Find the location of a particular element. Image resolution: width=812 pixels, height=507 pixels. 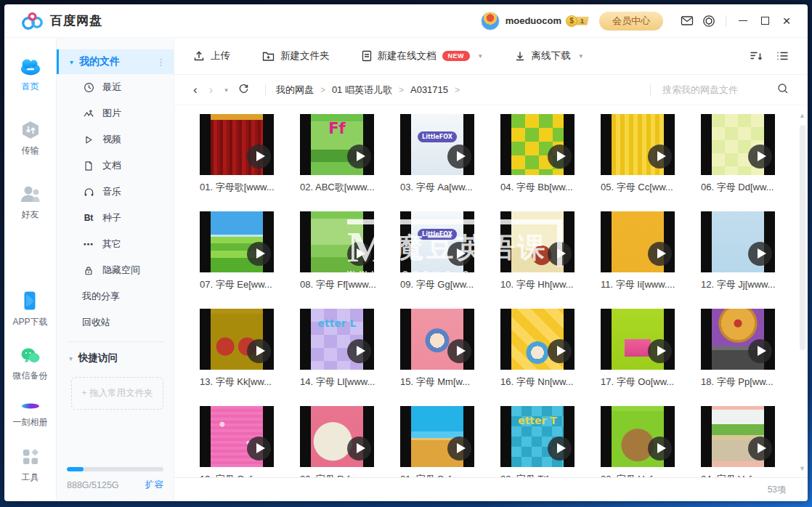

file-name: 14. 字母 Ll[www... is located at coordinates (350, 382).